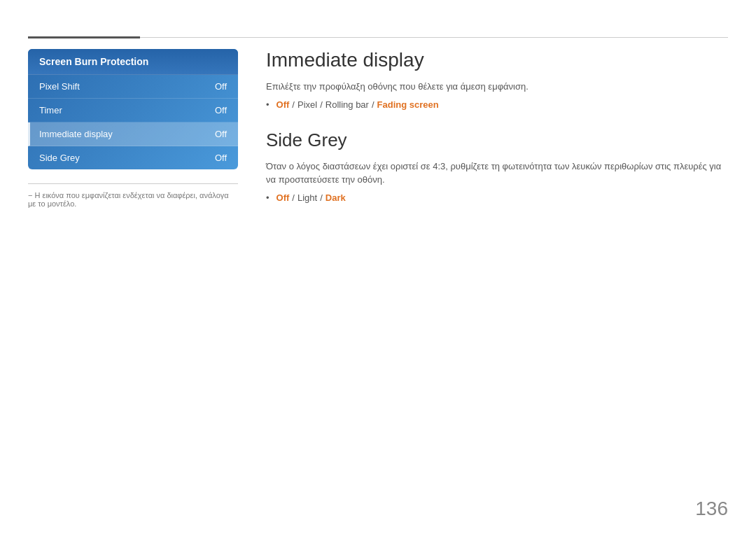 The width and height of the screenshot is (756, 534). What do you see at coordinates (133, 62) in the screenshot?
I see `menu-header: Screen Burn Protection` at bounding box center [133, 62].